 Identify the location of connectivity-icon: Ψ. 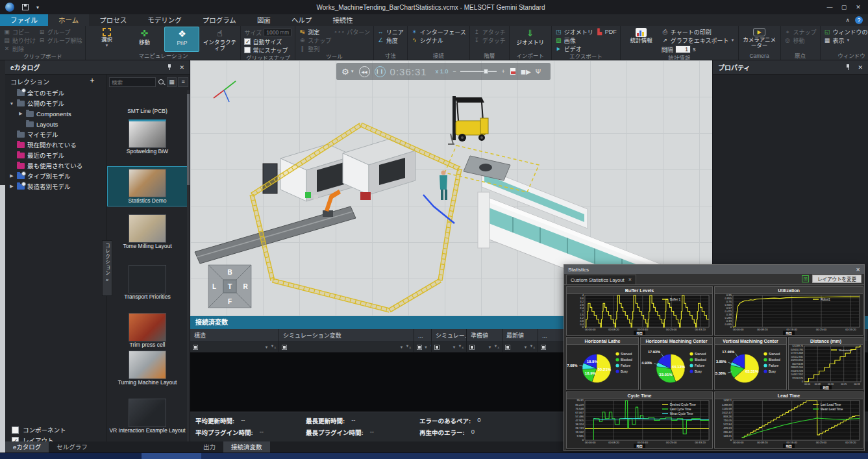
(538, 71).